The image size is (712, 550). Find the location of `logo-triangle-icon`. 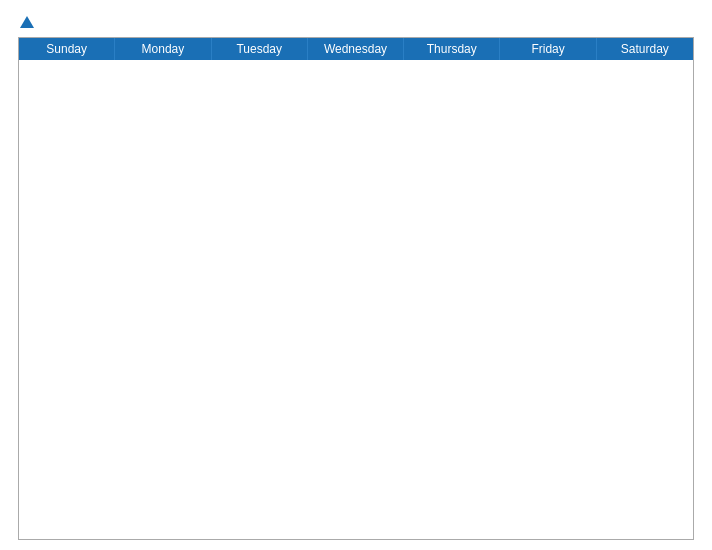

logo-triangle-icon is located at coordinates (27, 22).